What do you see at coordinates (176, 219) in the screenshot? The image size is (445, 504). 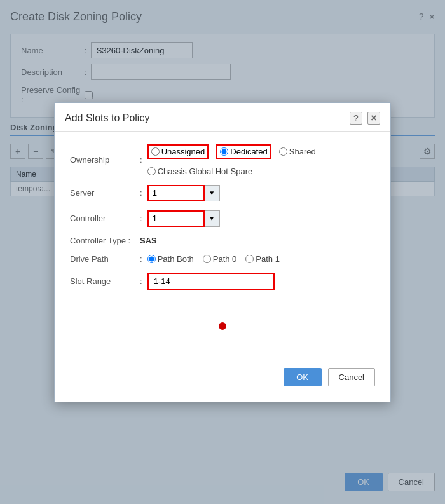 I see `controller-input` at bounding box center [176, 219].